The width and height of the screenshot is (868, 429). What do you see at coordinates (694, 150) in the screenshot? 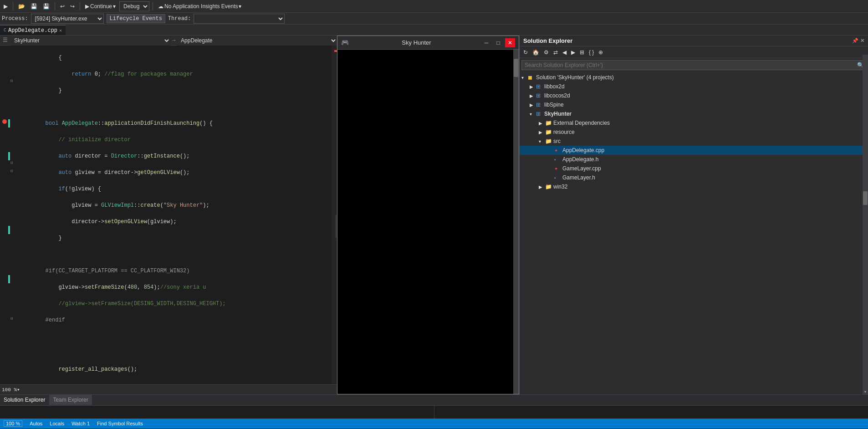
I see `tree-item-appdelegatecpp: ▶ ✦ AppDelegate.cpp` at bounding box center [694, 150].